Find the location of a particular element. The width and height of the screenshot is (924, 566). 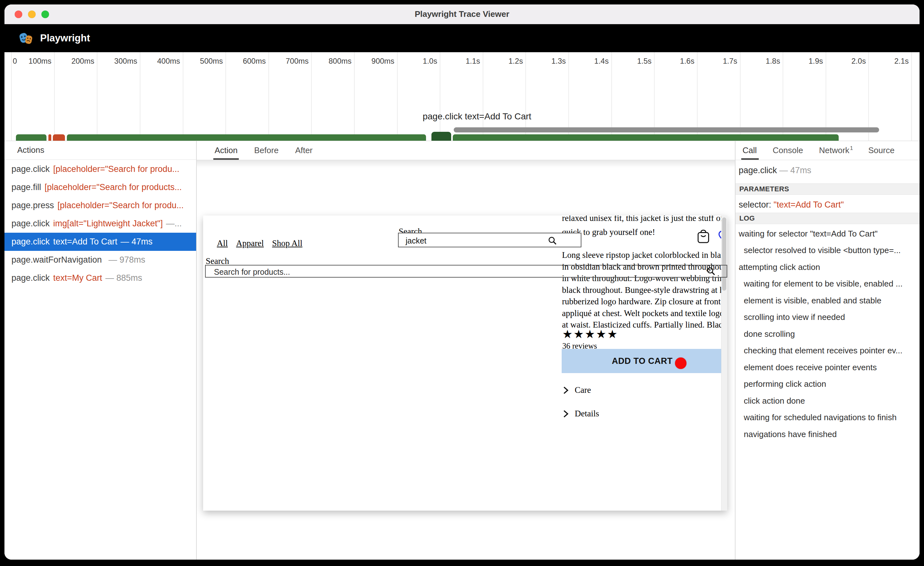

action-selector: text=My Cart is located at coordinates (78, 278).